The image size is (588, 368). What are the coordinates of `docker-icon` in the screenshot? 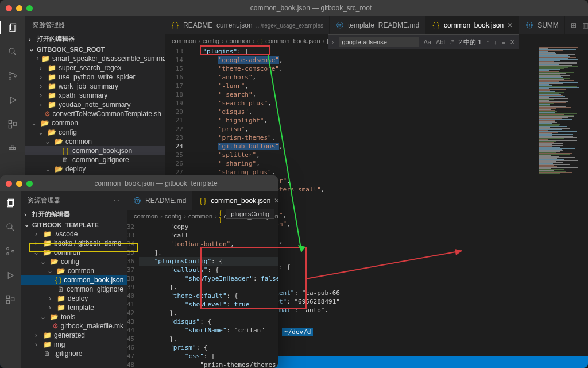 It's located at (13, 148).